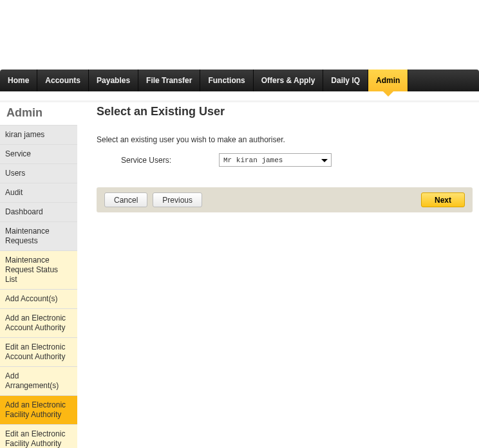  Describe the element at coordinates (285, 200) in the screenshot. I see `button-bar: Cancel Previous Next` at that location.